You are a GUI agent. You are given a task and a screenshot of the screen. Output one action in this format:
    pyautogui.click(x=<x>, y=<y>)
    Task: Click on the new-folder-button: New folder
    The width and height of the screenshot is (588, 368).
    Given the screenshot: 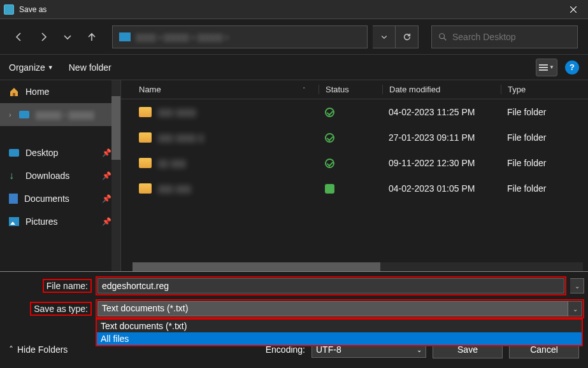 What is the action you would take?
    pyautogui.click(x=90, y=67)
    